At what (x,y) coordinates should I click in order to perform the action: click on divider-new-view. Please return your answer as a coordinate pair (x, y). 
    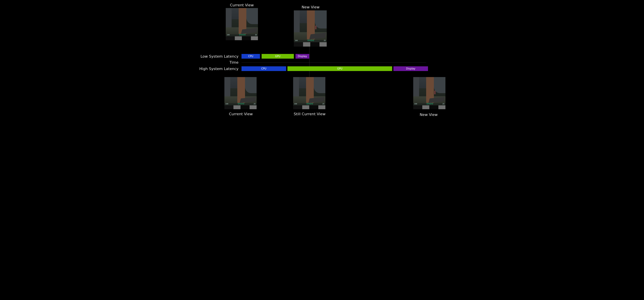
    Looking at the image, I should click on (310, 62).